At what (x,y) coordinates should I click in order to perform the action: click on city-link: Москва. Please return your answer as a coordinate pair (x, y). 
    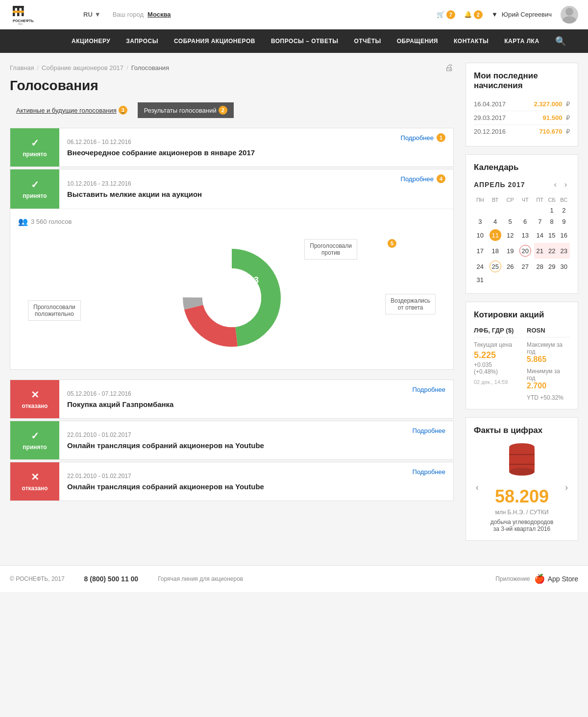
    Looking at the image, I should click on (159, 15).